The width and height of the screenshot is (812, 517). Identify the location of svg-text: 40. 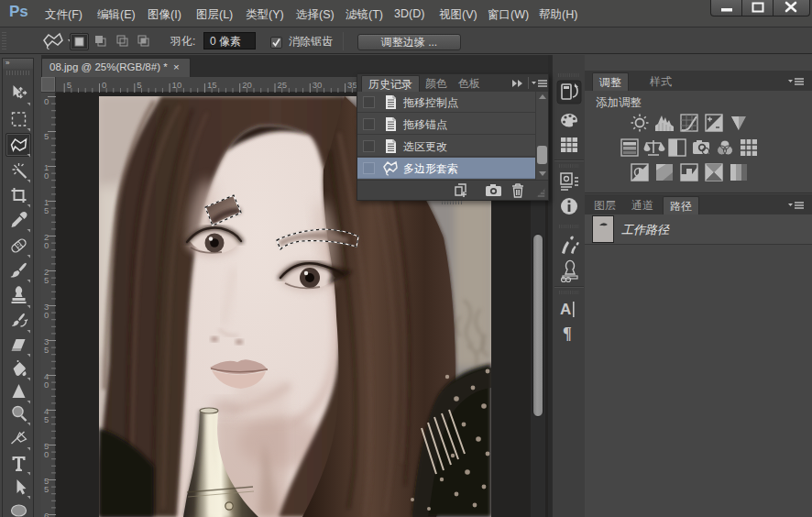
(46, 380).